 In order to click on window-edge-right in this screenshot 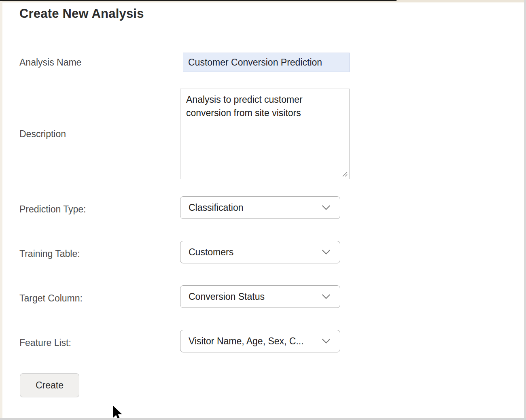, I will do `click(525, 210)`.